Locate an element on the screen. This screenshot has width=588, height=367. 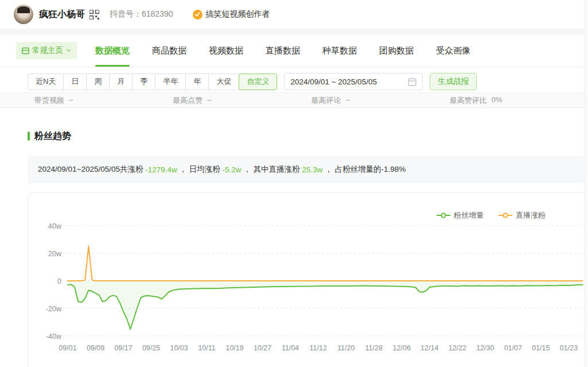
y-tick-label: -40w is located at coordinates (54, 337).